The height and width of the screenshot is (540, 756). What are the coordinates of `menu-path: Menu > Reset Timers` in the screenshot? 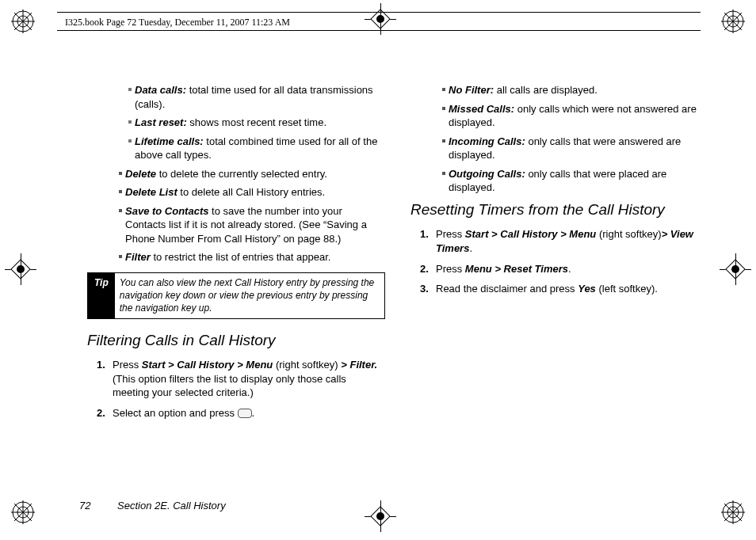 It's located at (517, 269).